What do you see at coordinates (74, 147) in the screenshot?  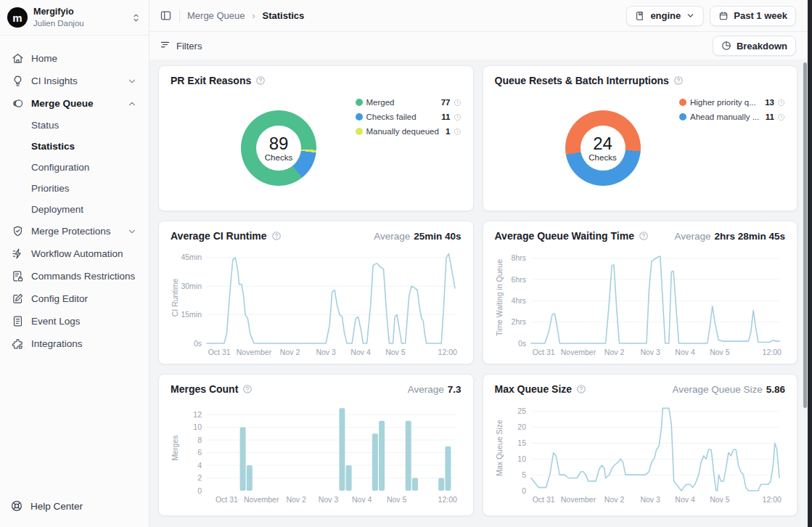 I see `sidebar-item-statistics: Statistics` at bounding box center [74, 147].